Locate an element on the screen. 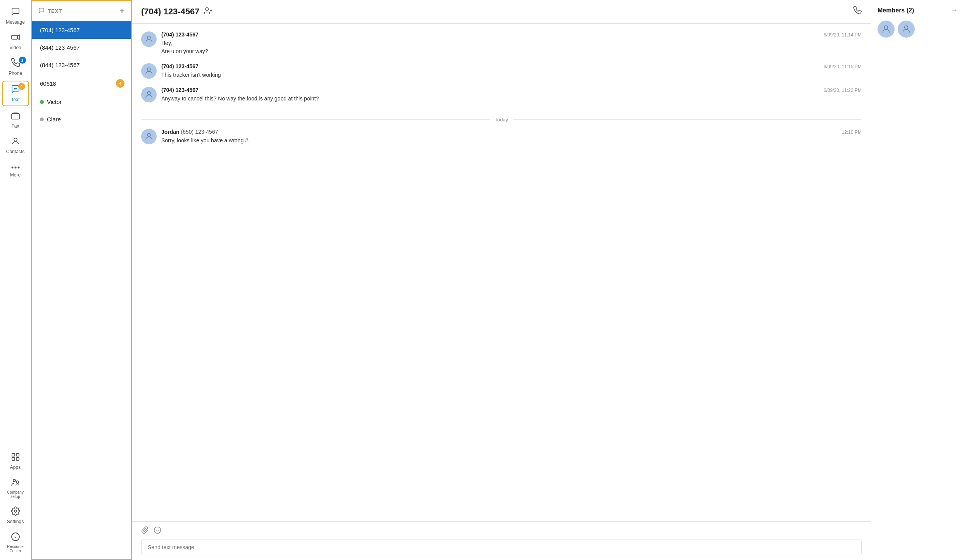 This screenshot has height=560, width=964. nav-label-company-setup: Company setup is located at coordinates (16, 494).